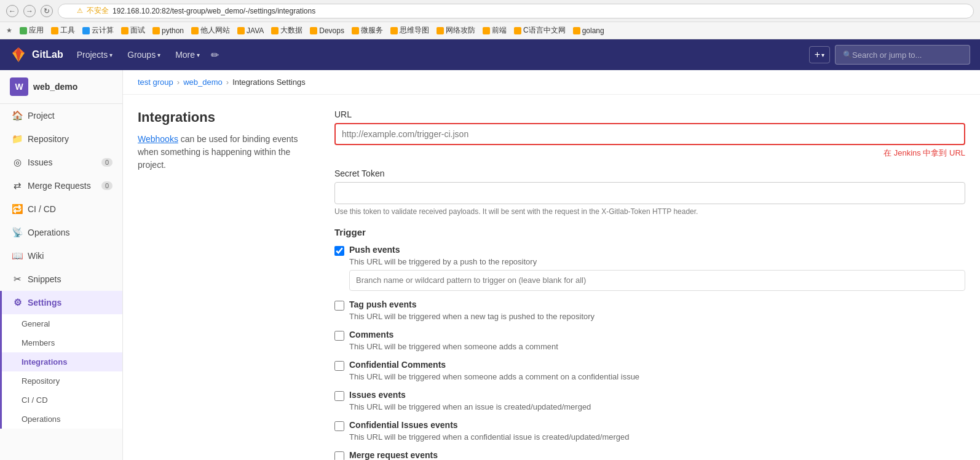 Image resolution: width=980 pixels, height=460 pixels. Describe the element at coordinates (61, 266) in the screenshot. I see `sidebar-nav: 🏠 Project 📁 Repository ◎ Issues 0 ⇄ Merg…` at that location.